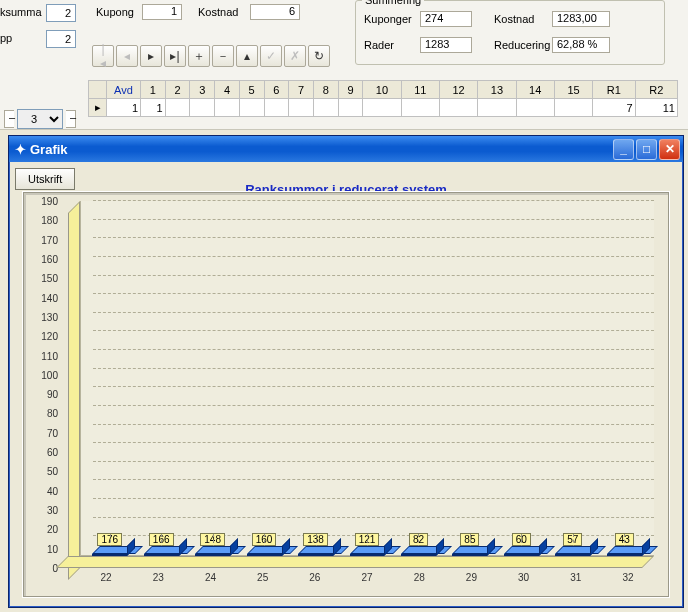  What do you see at coordinates (624, 544) in the screenshot?
I see `bar: 43` at bounding box center [624, 544].